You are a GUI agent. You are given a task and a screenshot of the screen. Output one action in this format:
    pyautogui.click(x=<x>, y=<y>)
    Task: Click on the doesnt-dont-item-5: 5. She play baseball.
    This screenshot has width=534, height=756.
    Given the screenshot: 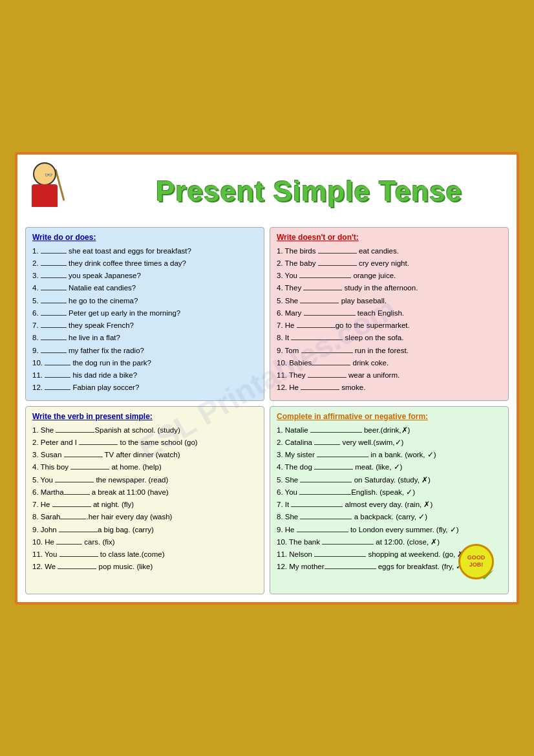 What is the action you would take?
    pyautogui.click(x=389, y=301)
    